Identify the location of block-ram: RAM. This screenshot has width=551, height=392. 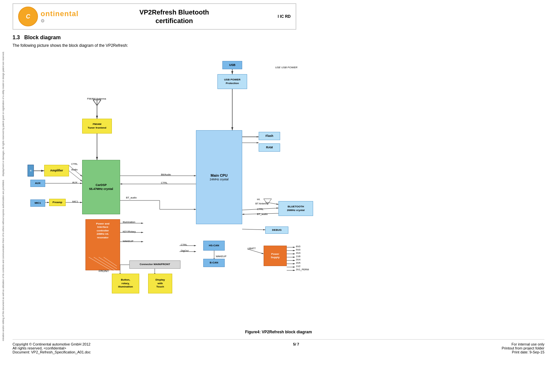
(269, 148).